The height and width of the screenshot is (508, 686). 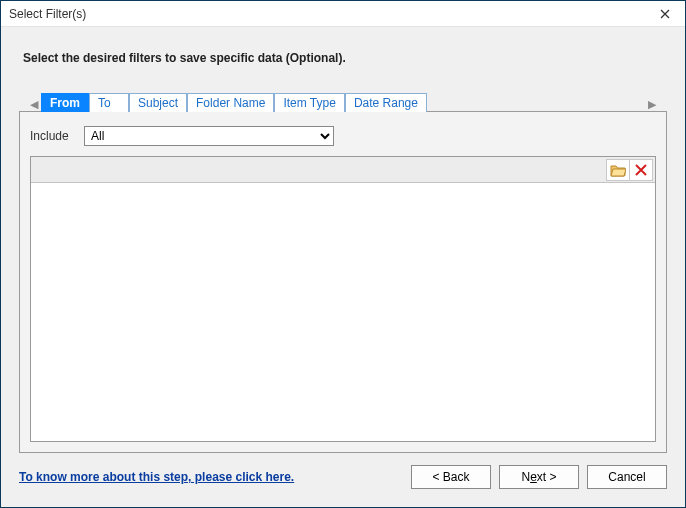 I want to click on tab-row: From To Subject Folder Name Item Type Da…, so click(x=343, y=102).